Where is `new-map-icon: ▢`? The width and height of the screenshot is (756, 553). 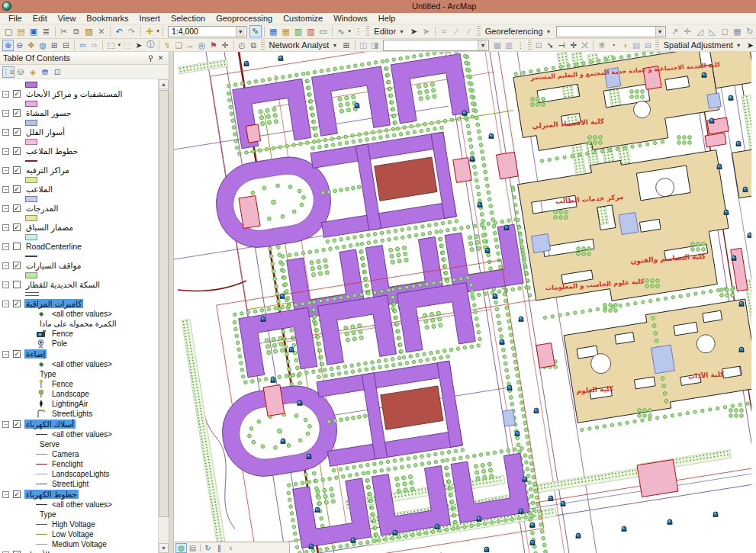 new-map-icon: ▢ is located at coordinates (8, 31).